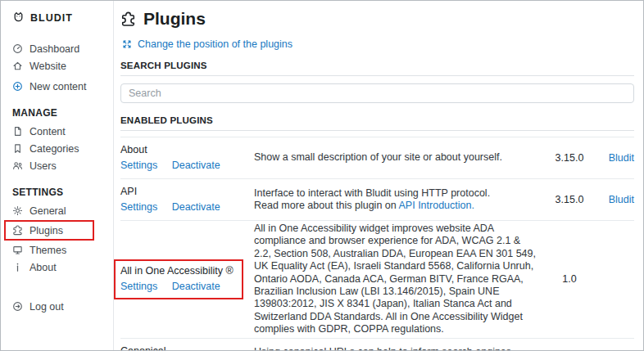 The image size is (644, 351). What do you see at coordinates (18, 149) in the screenshot?
I see `bookmark-icon` at bounding box center [18, 149].